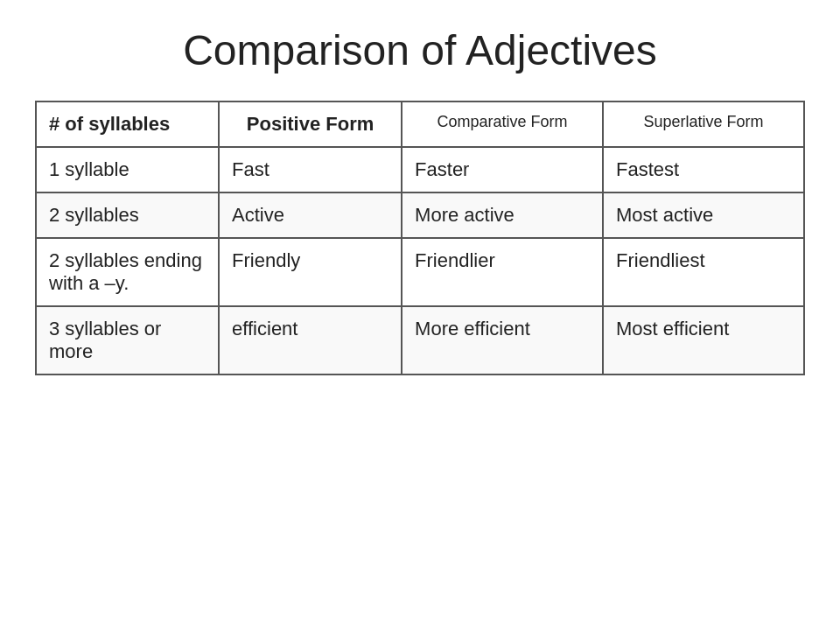 The height and width of the screenshot is (630, 840). I want to click on cell-superlative: Most efficient, so click(704, 340).